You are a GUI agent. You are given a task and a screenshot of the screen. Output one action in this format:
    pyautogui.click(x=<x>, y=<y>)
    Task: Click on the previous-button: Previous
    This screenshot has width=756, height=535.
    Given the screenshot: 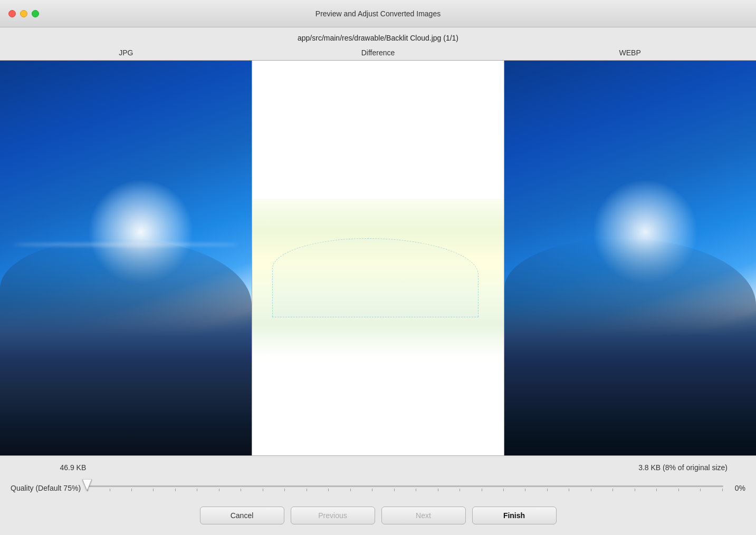 What is the action you would take?
    pyautogui.click(x=333, y=515)
    